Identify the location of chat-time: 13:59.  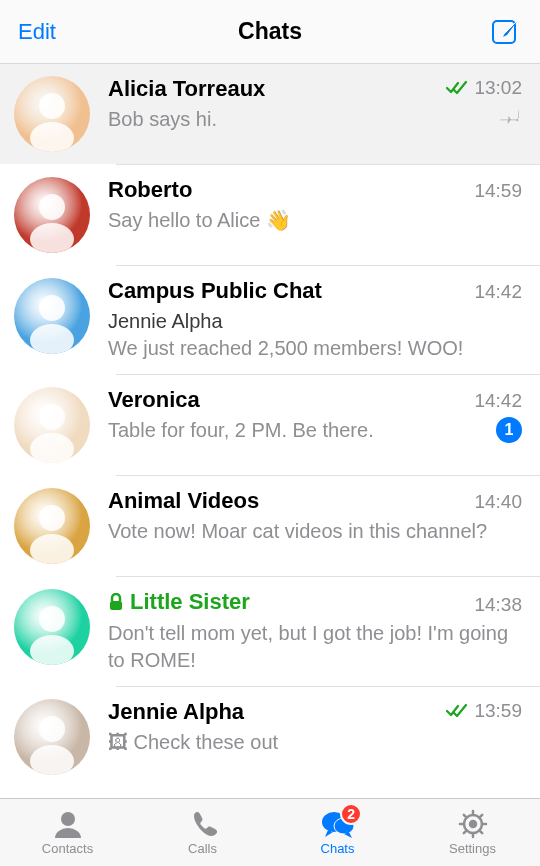
(498, 711).